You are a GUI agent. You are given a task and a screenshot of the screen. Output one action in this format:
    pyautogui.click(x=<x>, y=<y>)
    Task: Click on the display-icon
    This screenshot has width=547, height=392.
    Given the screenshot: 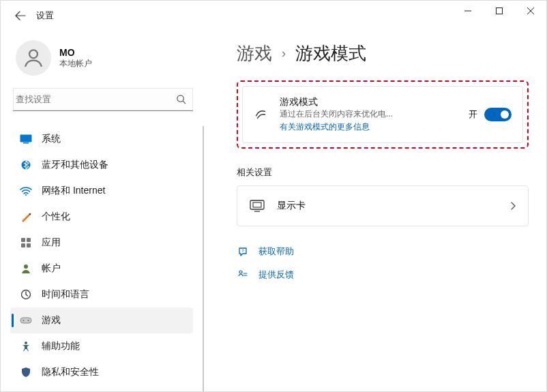 What is the action you would take?
    pyautogui.click(x=257, y=206)
    